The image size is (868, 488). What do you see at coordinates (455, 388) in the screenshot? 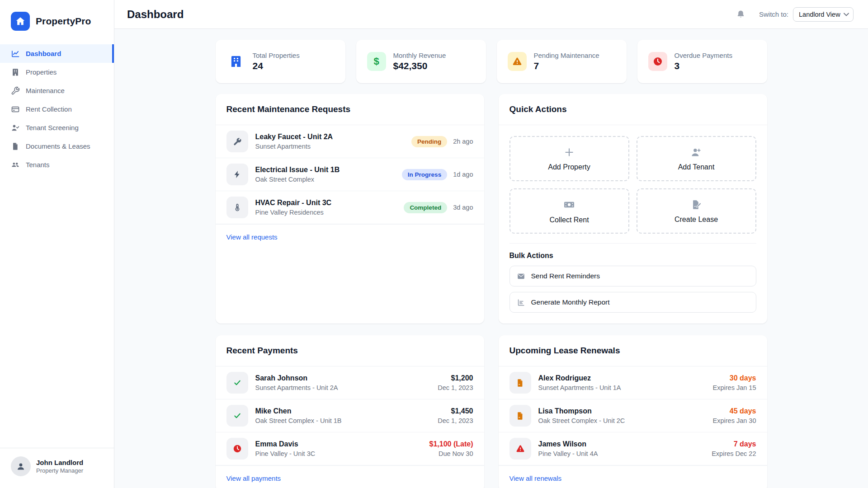
I see `payment-date: Dec 1, 2023` at bounding box center [455, 388].